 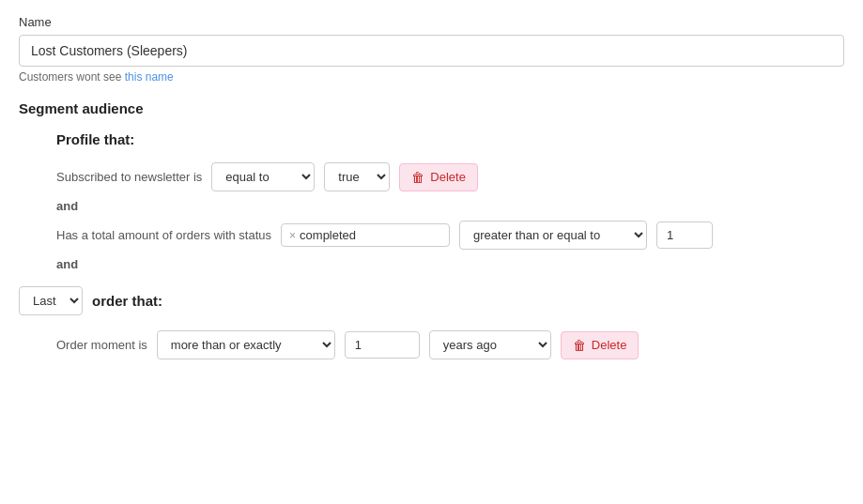 What do you see at coordinates (685, 235) in the screenshot?
I see `condition2-value-input` at bounding box center [685, 235].